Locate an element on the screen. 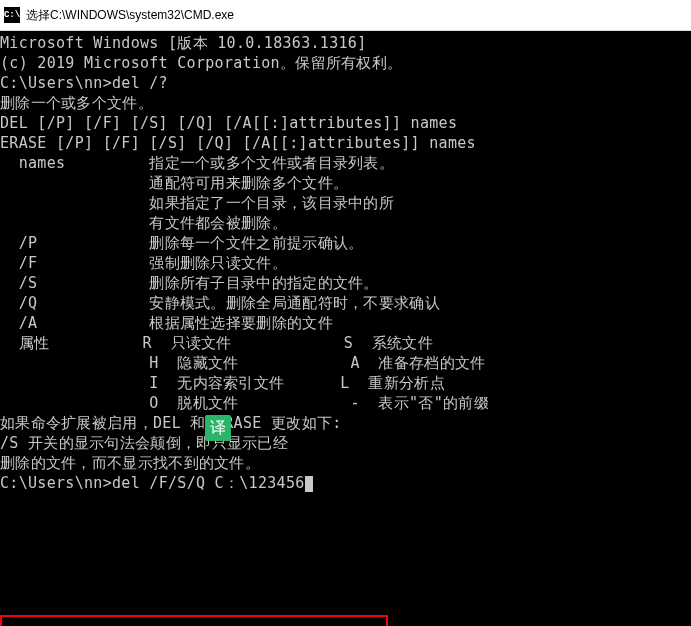 Image resolution: width=691 pixels, height=626 pixels. output-line: /P 删除每一个文件之前提示确认。 is located at coordinates (346, 243).